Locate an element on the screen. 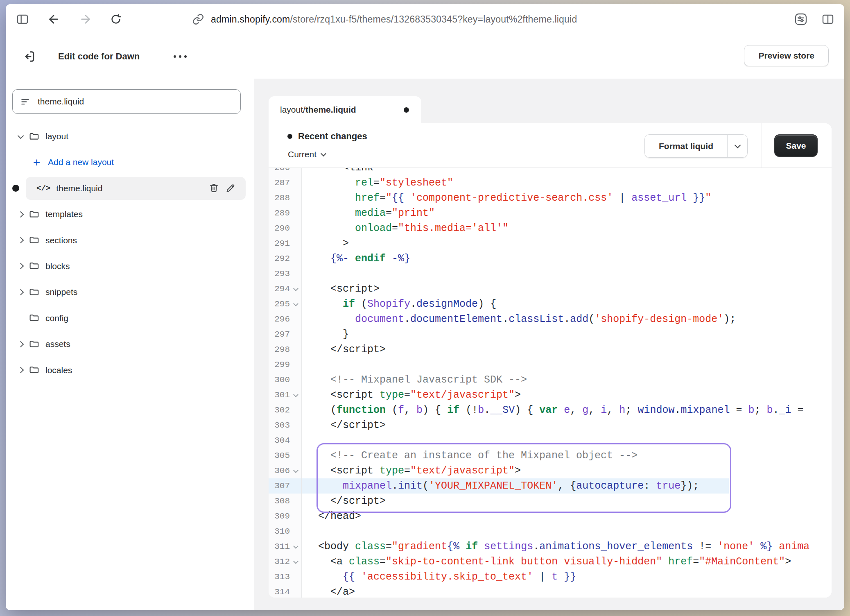  code-text: > is located at coordinates (325, 243).